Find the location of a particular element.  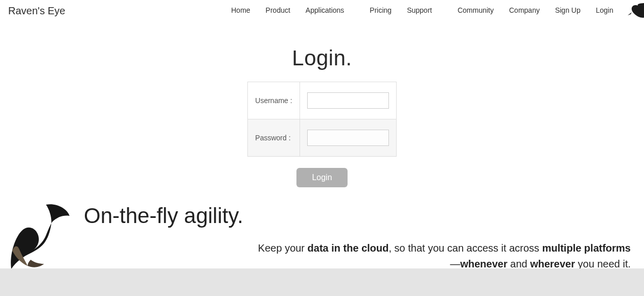

header: Raven's Eye Home Product Applications Pr… is located at coordinates (322, 13).